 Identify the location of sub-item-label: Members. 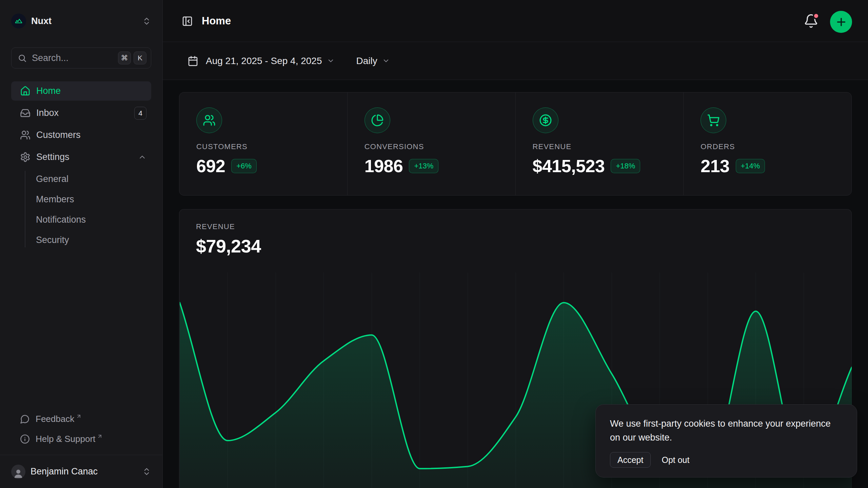
(55, 199).